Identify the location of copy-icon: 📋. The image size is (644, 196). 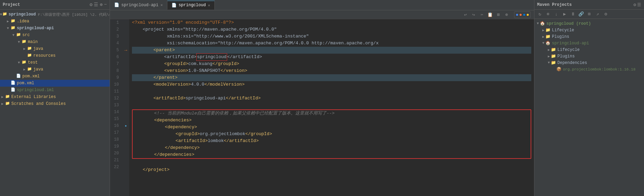
(490, 15).